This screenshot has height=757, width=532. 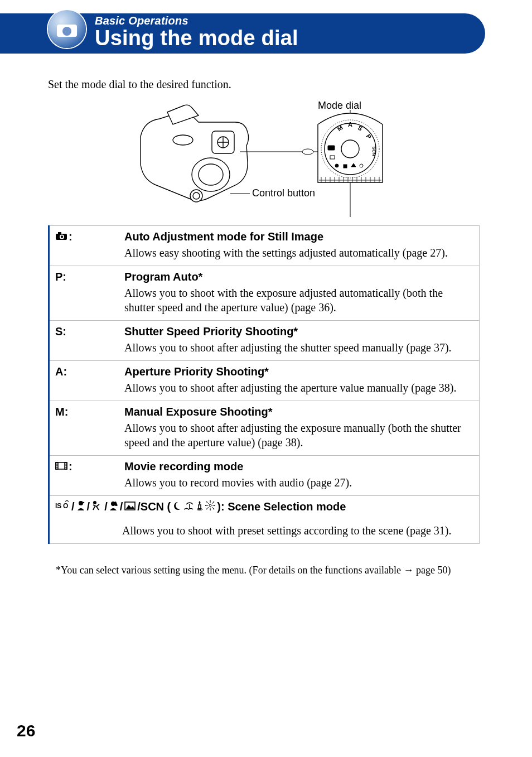 I want to click on mode-row-scene: ISO / / / /, so click(x=264, y=520).